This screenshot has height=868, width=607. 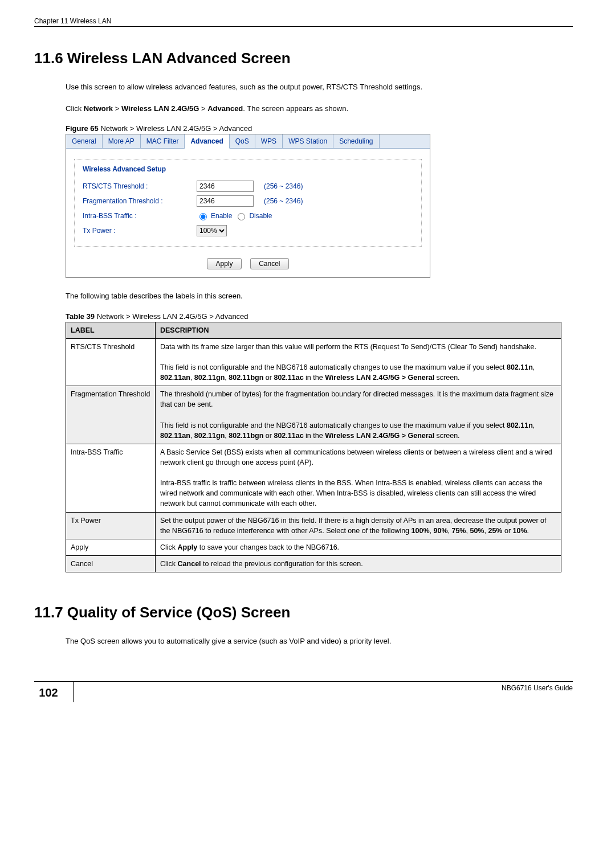 What do you see at coordinates (359, 564) in the screenshot?
I see `cell-description: Click Cancel to reload the previous conf…` at bounding box center [359, 564].